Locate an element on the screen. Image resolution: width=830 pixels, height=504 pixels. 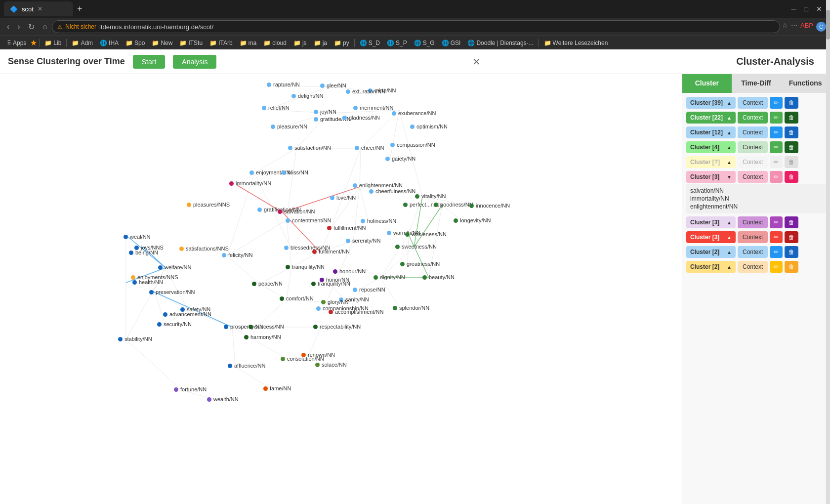
cluster-btn-4: Cluster [4] ▲ is located at coordinates (711, 147).